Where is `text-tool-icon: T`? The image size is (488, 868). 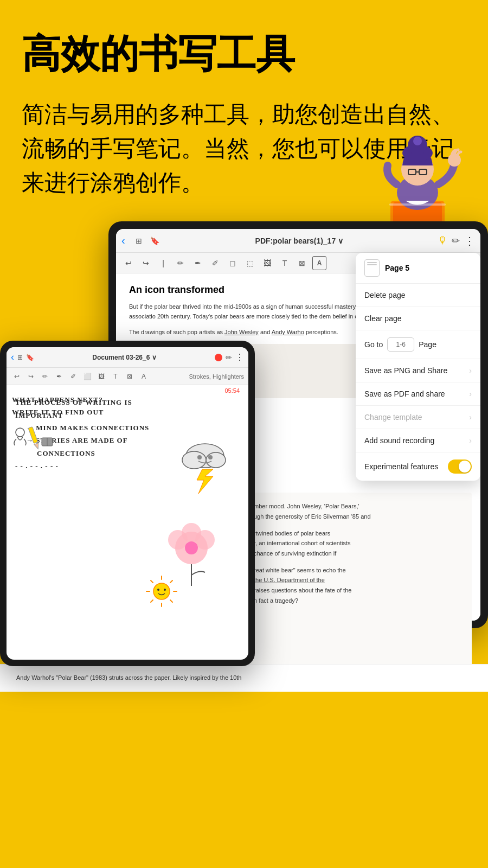
text-tool-icon: T is located at coordinates (285, 263).